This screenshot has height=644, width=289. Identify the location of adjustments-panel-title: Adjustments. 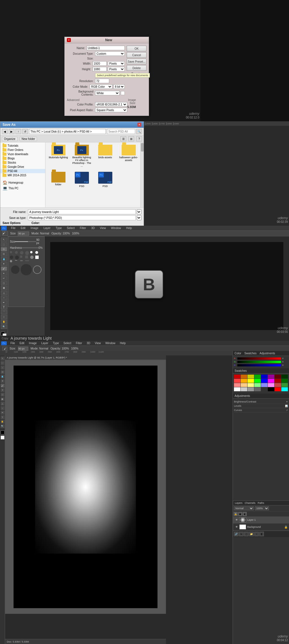
(261, 396).